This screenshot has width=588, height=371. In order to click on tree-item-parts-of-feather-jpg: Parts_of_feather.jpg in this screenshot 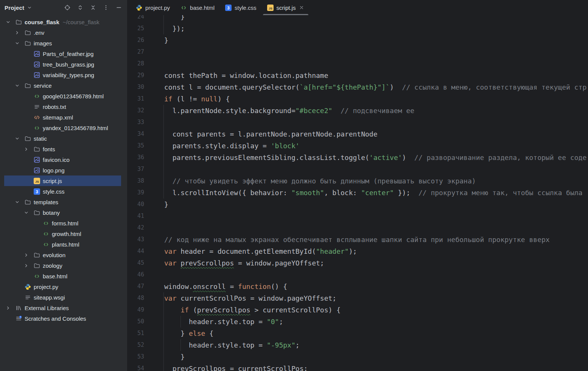, I will do `click(64, 54)`.